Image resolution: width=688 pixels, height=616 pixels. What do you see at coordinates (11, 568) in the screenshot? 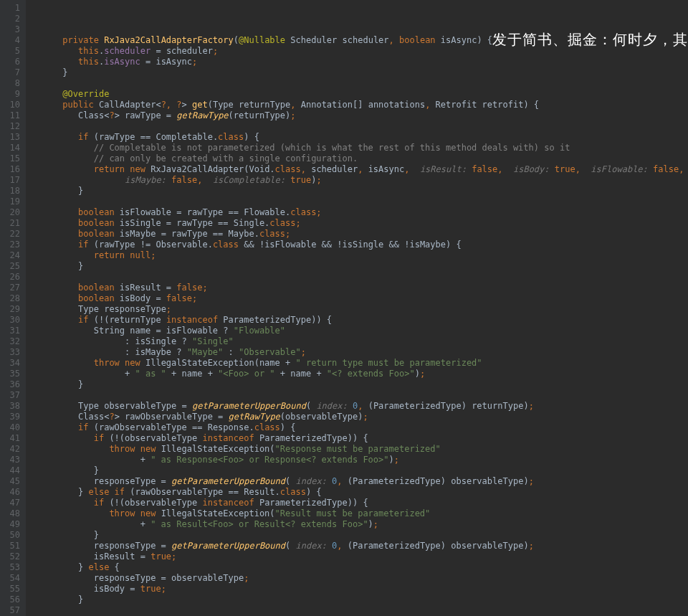
I see `line-number: 53` at bounding box center [11, 568].